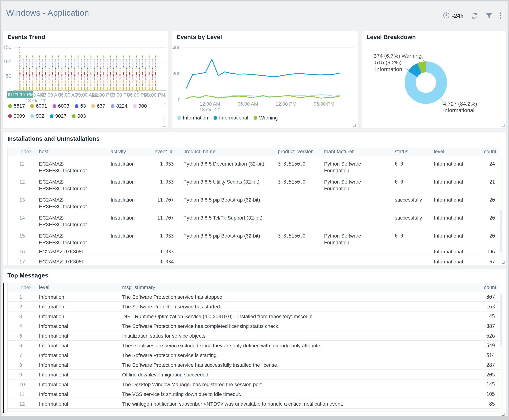 This screenshot has width=509, height=420. What do you see at coordinates (458, 16) in the screenshot?
I see `time-range-label: -24h` at bounding box center [458, 16].